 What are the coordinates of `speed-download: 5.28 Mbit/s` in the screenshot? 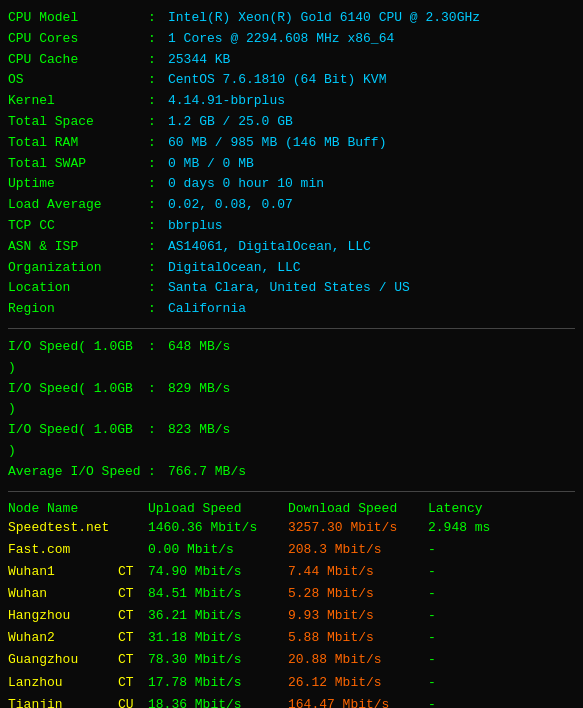 It's located at (358, 594).